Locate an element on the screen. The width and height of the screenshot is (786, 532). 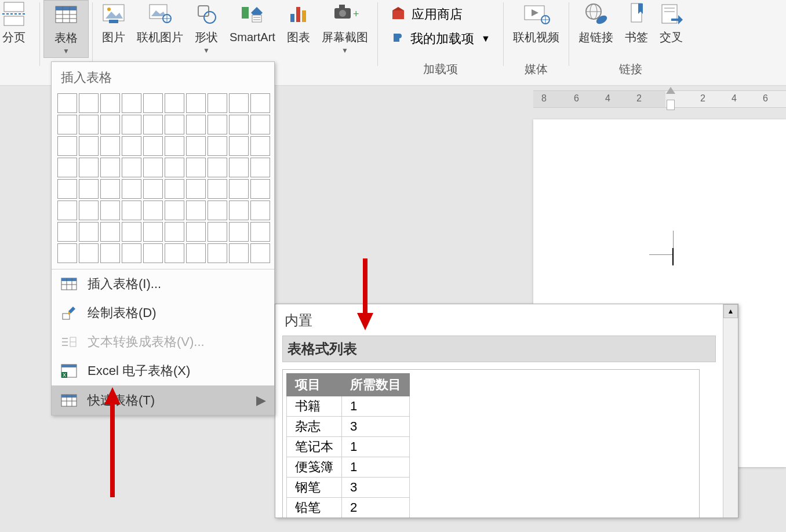
hyperlink-button: 超链接 is located at coordinates (596, 29).